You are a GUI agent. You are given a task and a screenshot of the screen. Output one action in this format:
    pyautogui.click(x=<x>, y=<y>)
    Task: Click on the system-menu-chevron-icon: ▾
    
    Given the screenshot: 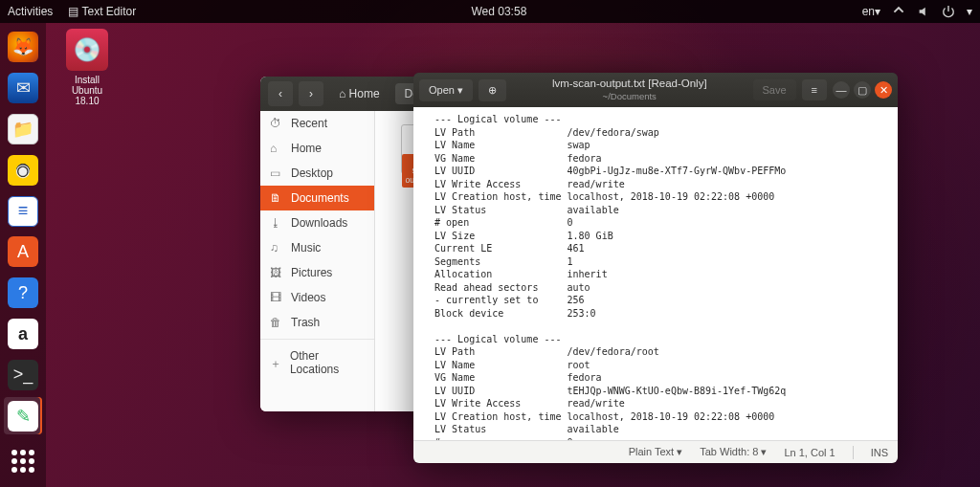 What is the action you would take?
    pyautogui.click(x=969, y=11)
    